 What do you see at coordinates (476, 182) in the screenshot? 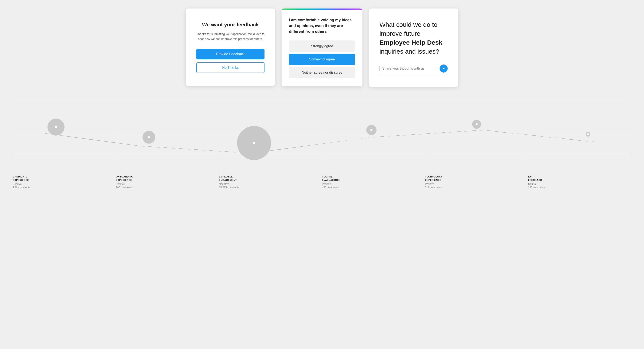
I see `category-item-4: TECHNOLOGYEXPERIENCEPositive311 comments` at bounding box center [476, 182].